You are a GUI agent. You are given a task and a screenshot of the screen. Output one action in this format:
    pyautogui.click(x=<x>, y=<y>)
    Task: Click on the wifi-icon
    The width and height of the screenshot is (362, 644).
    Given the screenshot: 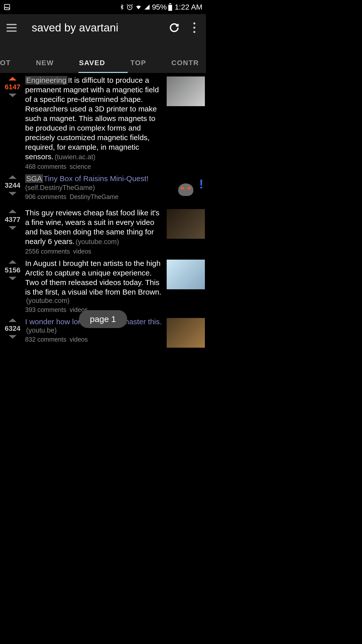 What is the action you would take?
    pyautogui.click(x=139, y=7)
    